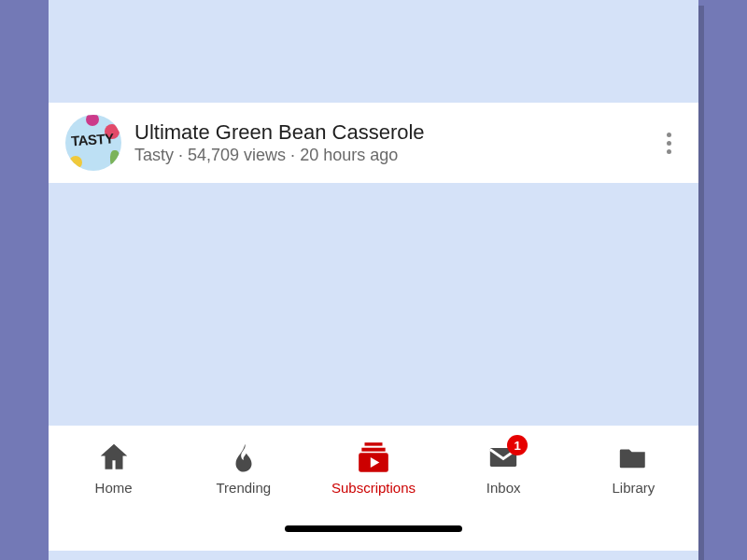 The width and height of the screenshot is (747, 560). I want to click on more-options-icon, so click(665, 144).